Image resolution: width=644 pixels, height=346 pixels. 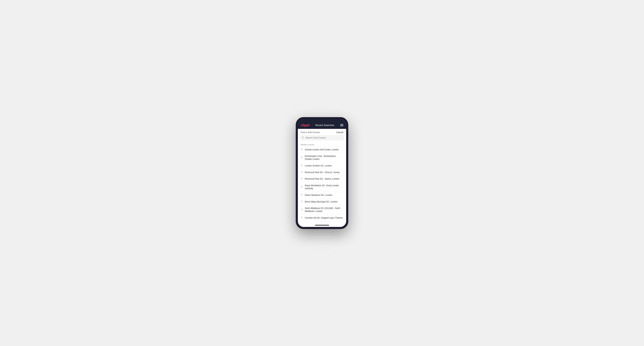 What do you see at coordinates (322, 179) in the screenshot?
I see `course-name: Richmond Park GC - Duke's, London` at bounding box center [322, 179].